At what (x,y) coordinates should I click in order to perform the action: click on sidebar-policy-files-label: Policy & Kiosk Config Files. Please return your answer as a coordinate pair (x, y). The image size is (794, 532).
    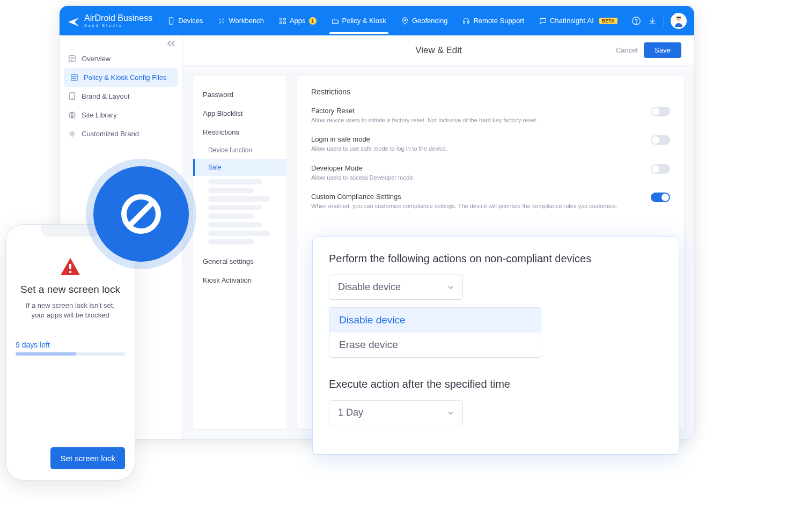
    Looking at the image, I should click on (126, 77).